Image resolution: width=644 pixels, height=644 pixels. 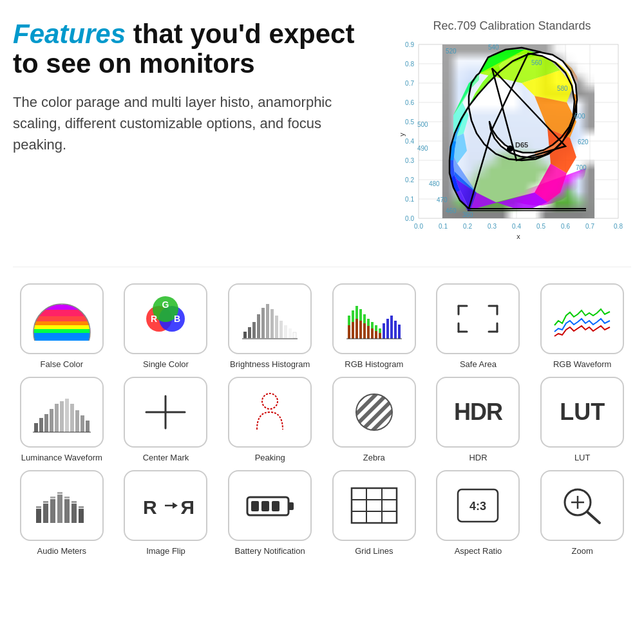 I want to click on feature-aspect-ratio: 4:3 Aspect Ratio, so click(x=478, y=514).